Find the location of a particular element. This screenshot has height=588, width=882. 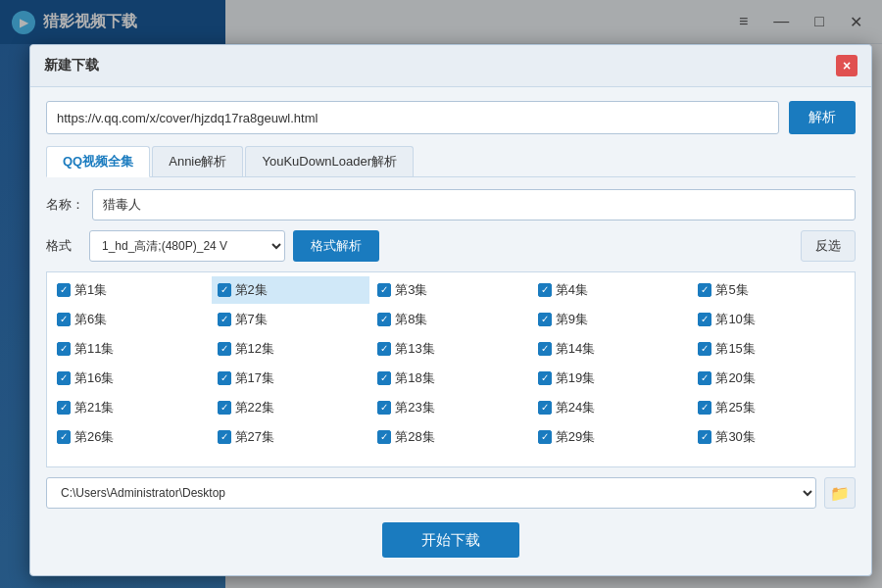

episode-item: 第15集 is located at coordinates (771, 349).